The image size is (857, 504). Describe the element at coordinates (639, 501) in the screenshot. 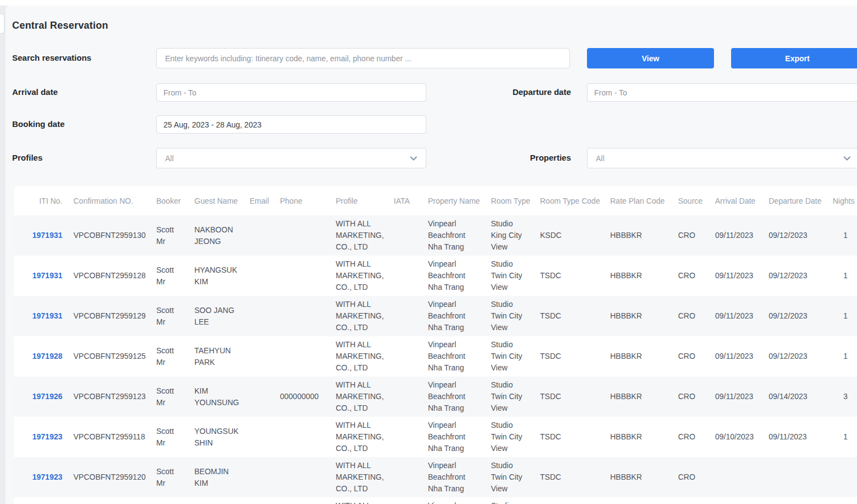

I see `cell-rate-plan-code` at that location.